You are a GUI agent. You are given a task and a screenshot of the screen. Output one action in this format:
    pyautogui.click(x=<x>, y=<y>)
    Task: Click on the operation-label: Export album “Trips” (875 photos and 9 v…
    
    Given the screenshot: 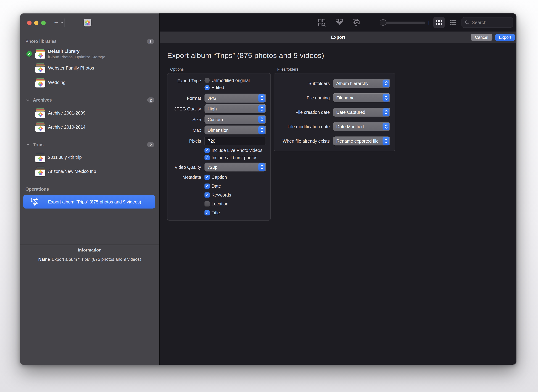 What is the action you would take?
    pyautogui.click(x=94, y=202)
    